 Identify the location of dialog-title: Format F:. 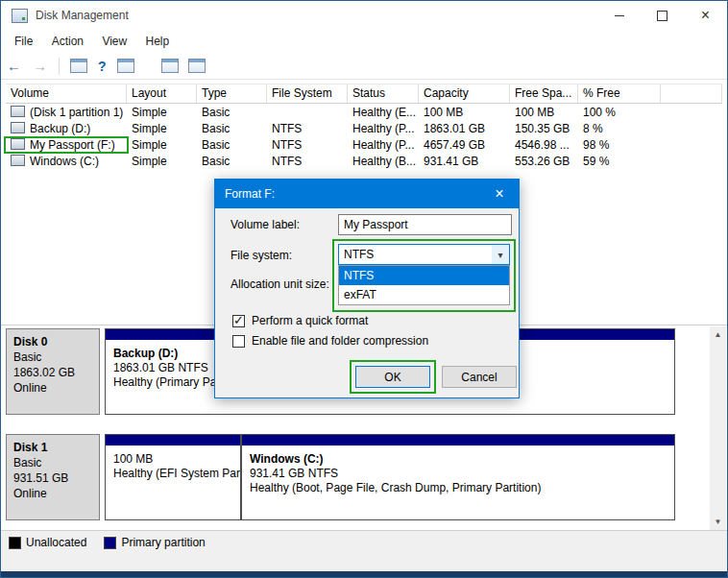
(250, 194).